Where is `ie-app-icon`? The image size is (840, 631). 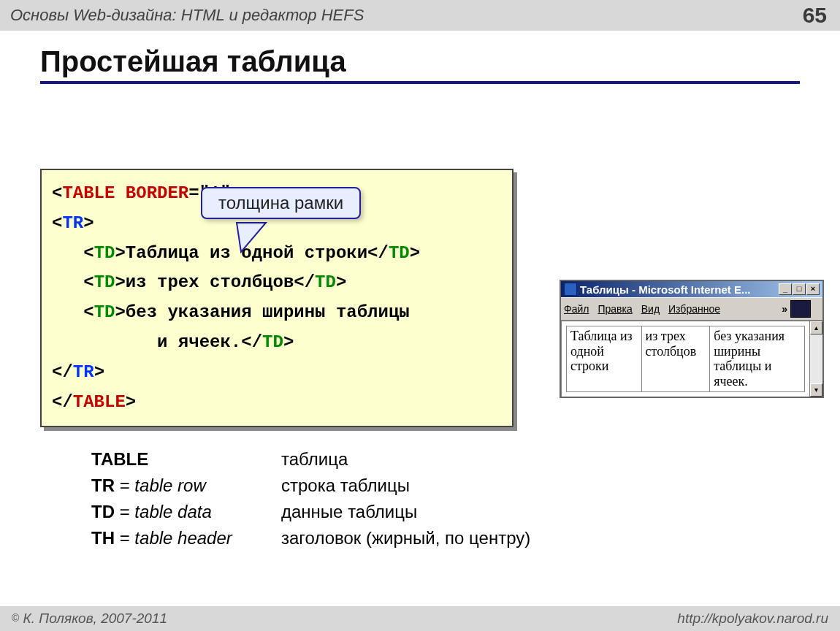 ie-app-icon is located at coordinates (570, 289).